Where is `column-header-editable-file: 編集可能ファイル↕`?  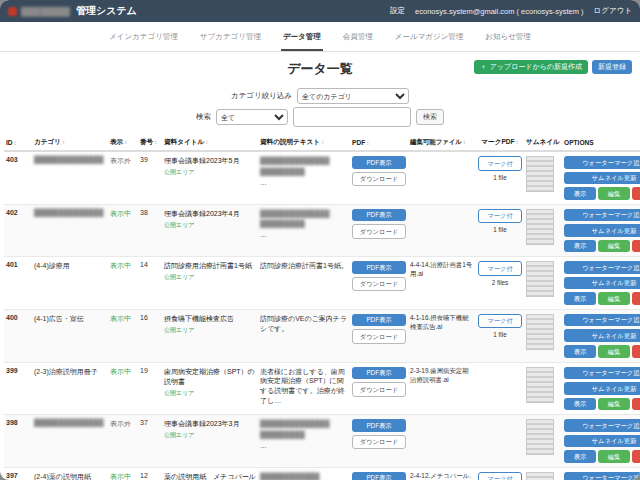 column-header-editable-file: 編集可能ファイル↕ is located at coordinates (442, 143).